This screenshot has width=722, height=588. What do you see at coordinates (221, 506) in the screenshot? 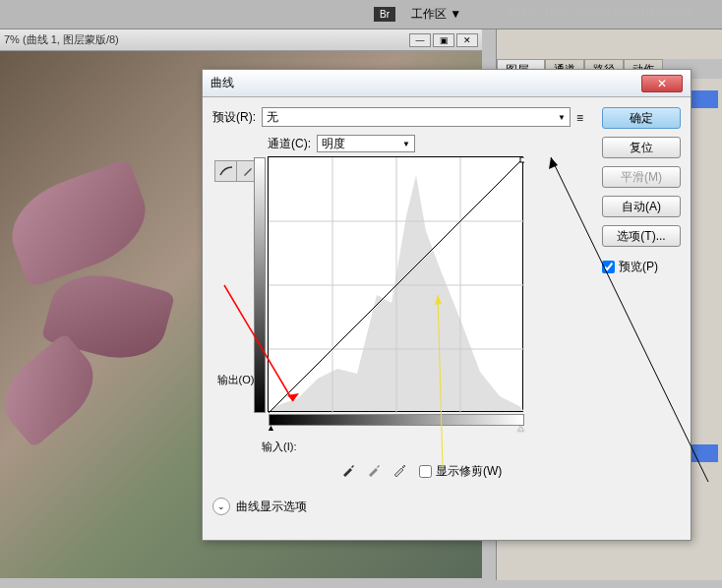
I see `expand-options-button: ⌄` at bounding box center [221, 506].